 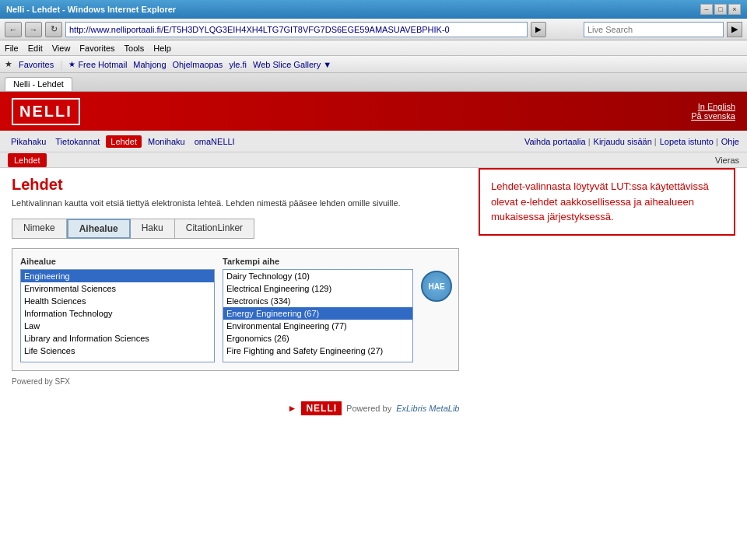 I want to click on form-row: Aihealue Engineering Environmental Scien…, so click(x=235, y=310).